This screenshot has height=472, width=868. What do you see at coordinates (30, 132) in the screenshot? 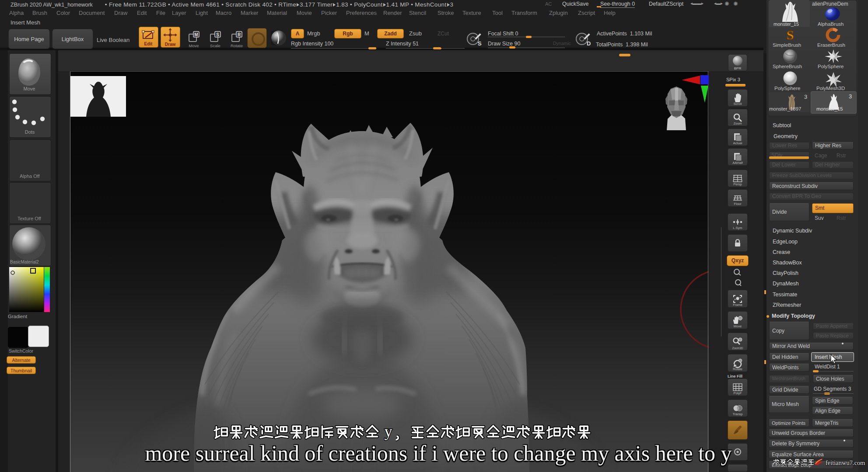
I see `svg-text: Dots` at bounding box center [30, 132].